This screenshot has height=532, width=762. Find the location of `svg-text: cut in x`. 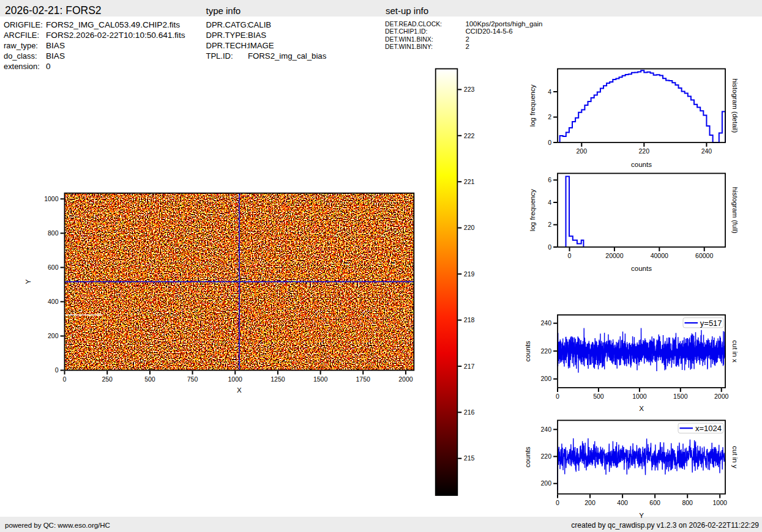

svg-text: cut in x is located at coordinates (735, 351).